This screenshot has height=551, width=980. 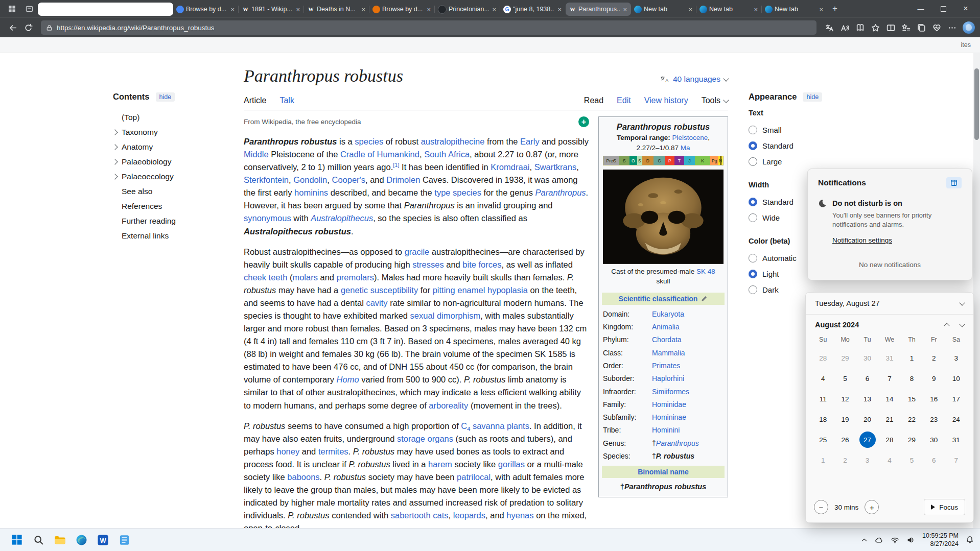 What do you see at coordinates (937, 28) in the screenshot?
I see `browser-essentials-icon` at bounding box center [937, 28].